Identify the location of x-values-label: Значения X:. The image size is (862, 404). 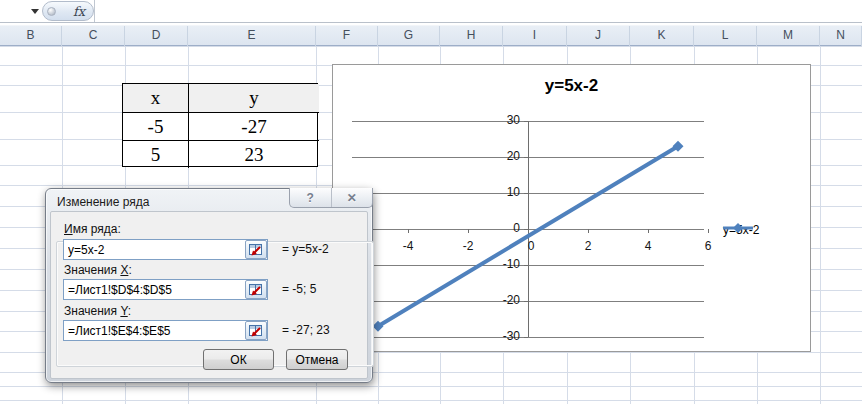
(98, 270).